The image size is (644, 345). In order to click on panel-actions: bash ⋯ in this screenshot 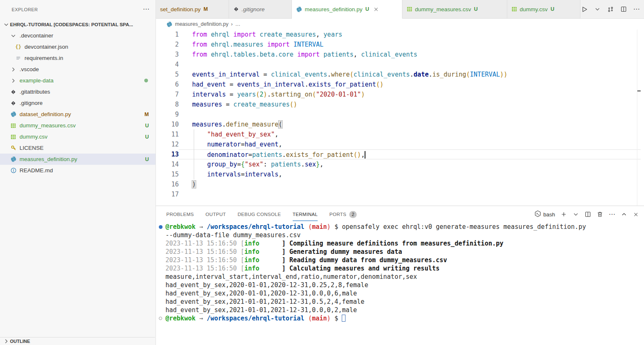, I will do `click(587, 214)`.